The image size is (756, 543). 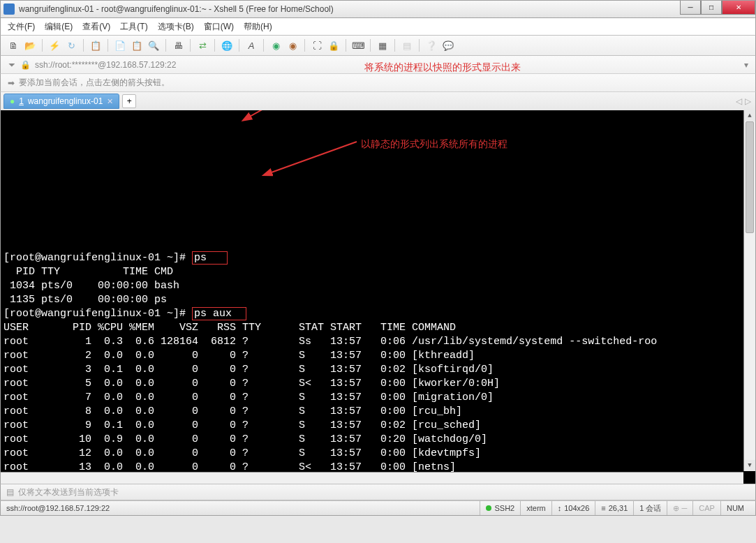 What do you see at coordinates (258, 27) in the screenshot?
I see `menu-6: 帮助(H)` at bounding box center [258, 27].